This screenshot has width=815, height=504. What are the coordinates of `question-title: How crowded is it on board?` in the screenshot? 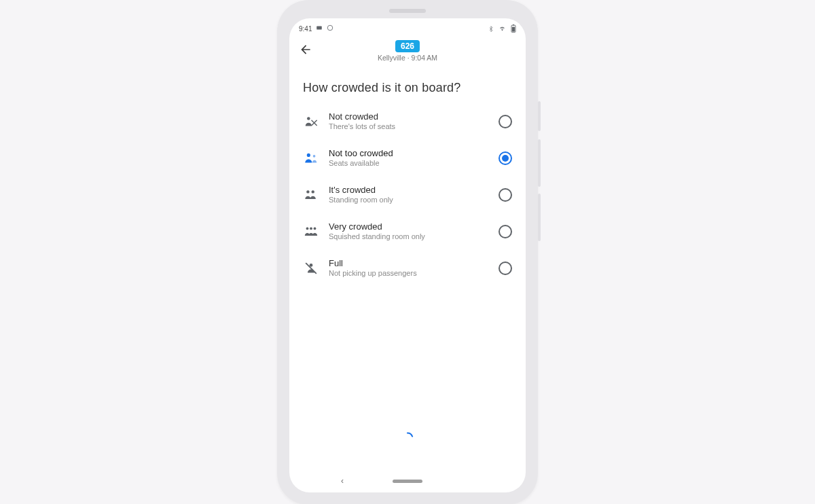 It's located at (408, 88).